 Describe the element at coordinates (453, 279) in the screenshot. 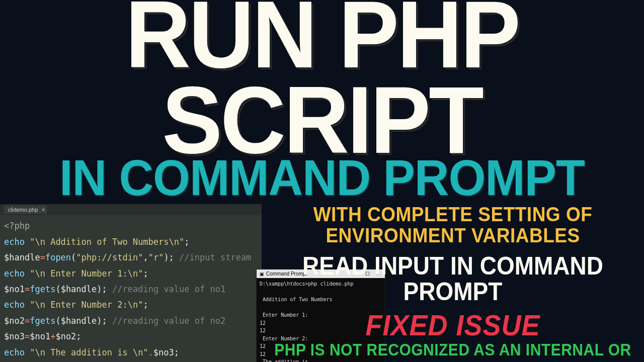

I see `caption-read-input: READ INPUT IN COMMAND PROMPT` at that location.